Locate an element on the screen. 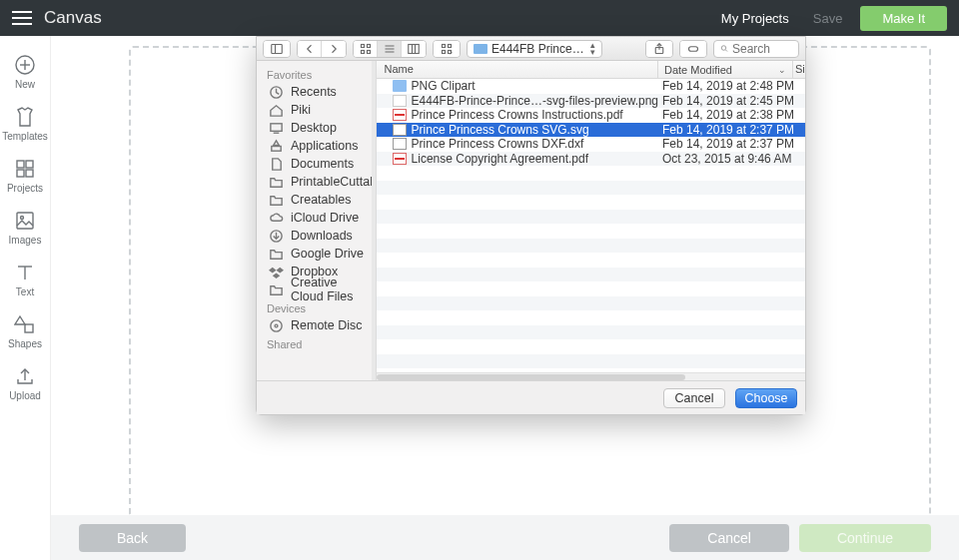  sidebar-item: Creatables is located at coordinates (316, 200).